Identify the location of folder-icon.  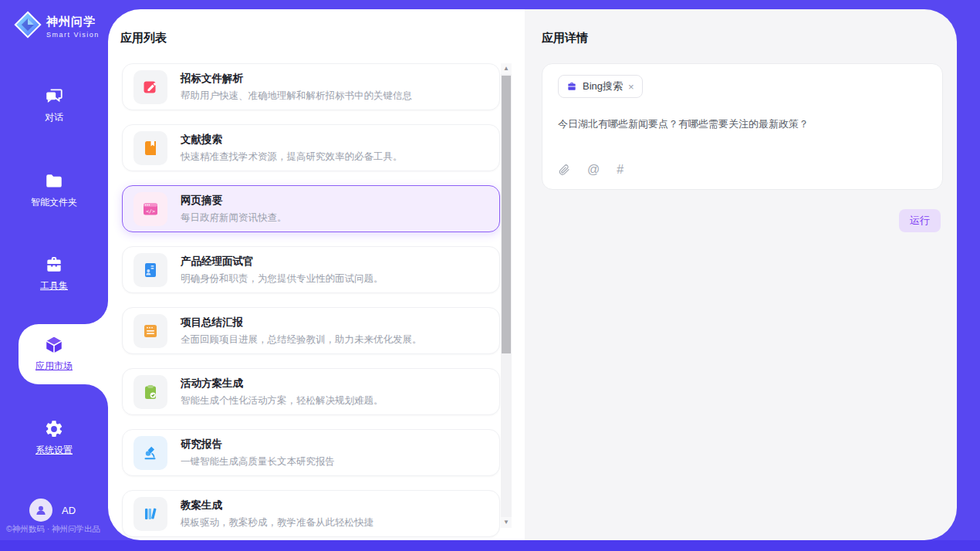
(54, 181).